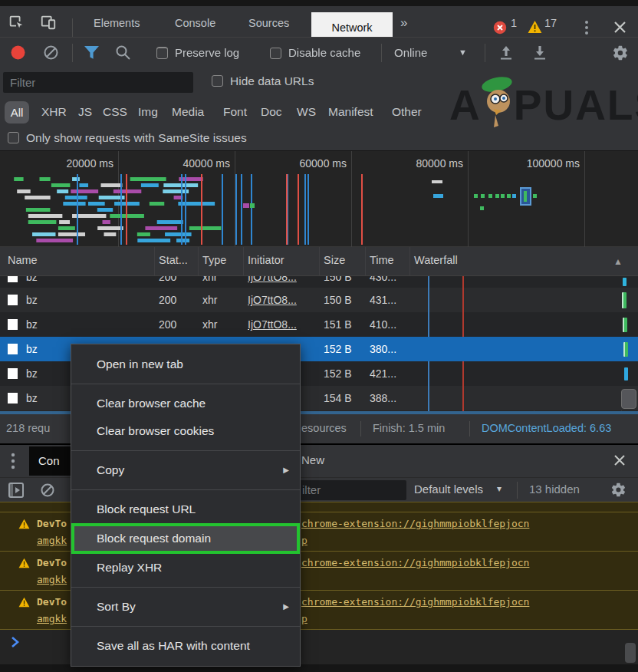  I want to click on col-type: Type, so click(215, 260).